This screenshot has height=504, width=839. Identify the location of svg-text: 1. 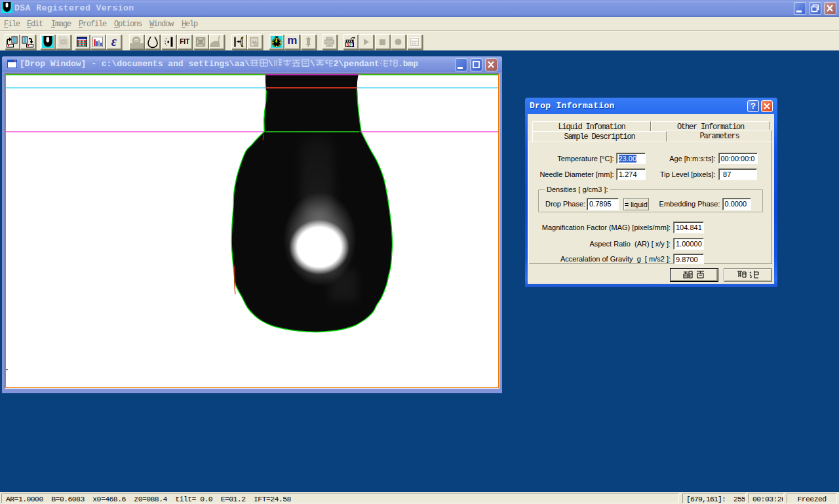
(353, 45).